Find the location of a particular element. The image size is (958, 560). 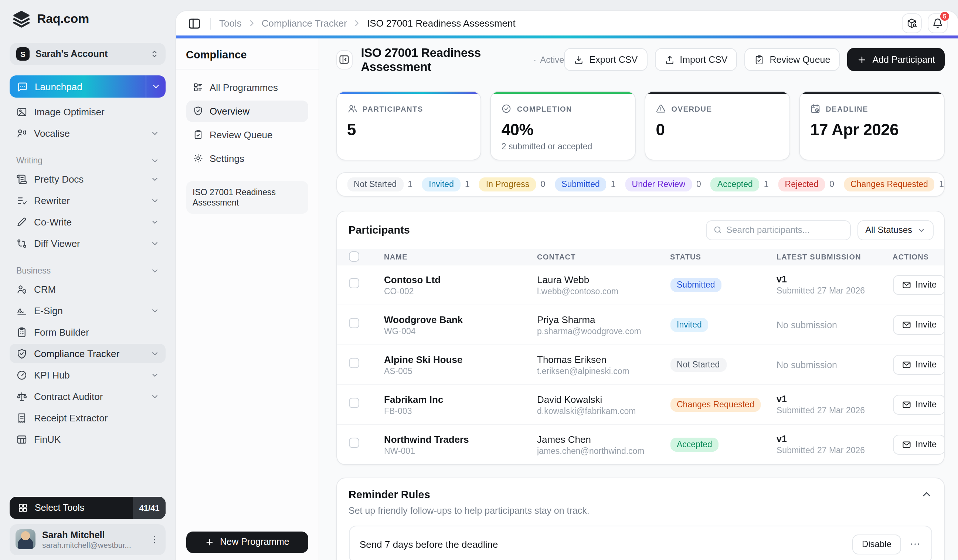

stat-card-participants: PARTICIPANTS5 is located at coordinates (409, 125).